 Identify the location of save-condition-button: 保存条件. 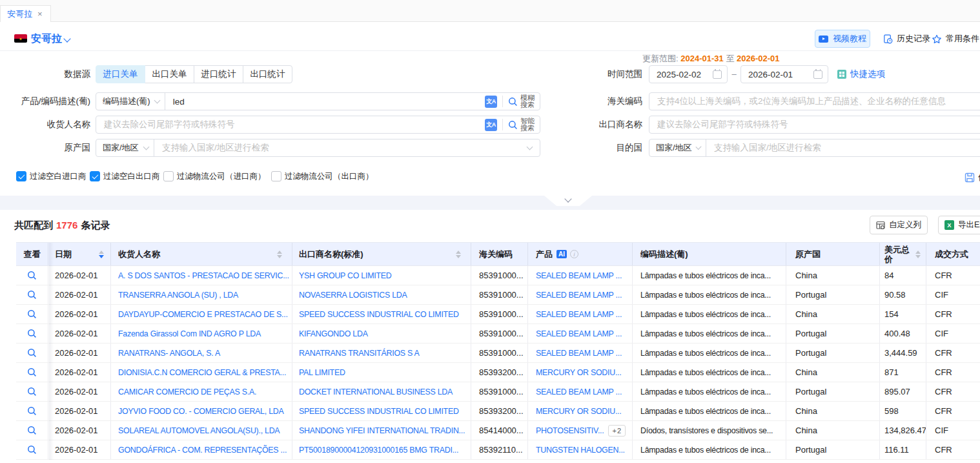
(972, 178).